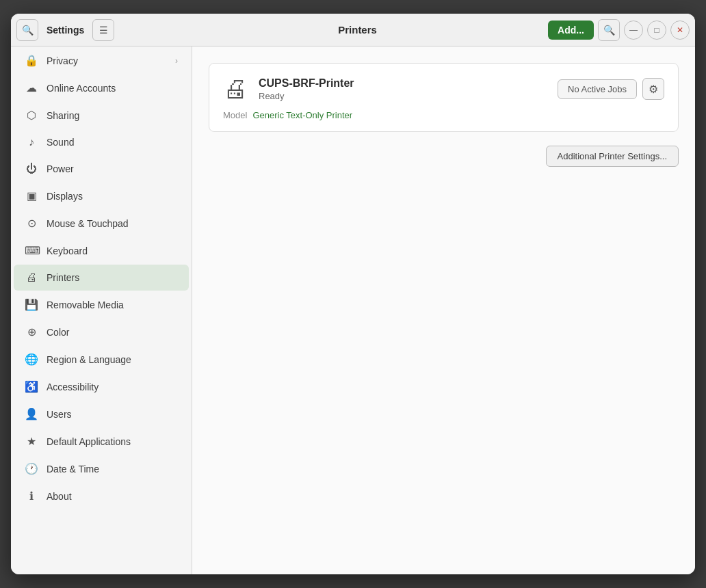 This screenshot has height=588, width=706. Describe the element at coordinates (101, 305) in the screenshot. I see `sidebar-item-removable-media: 💾 Removable Media` at that location.